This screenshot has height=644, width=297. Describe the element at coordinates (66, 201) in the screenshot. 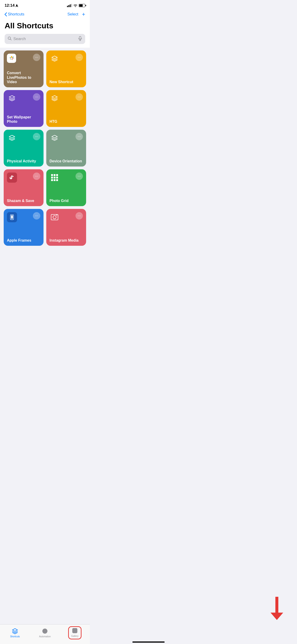

I see `card-label-photogrid: Photo Grid` at that location.